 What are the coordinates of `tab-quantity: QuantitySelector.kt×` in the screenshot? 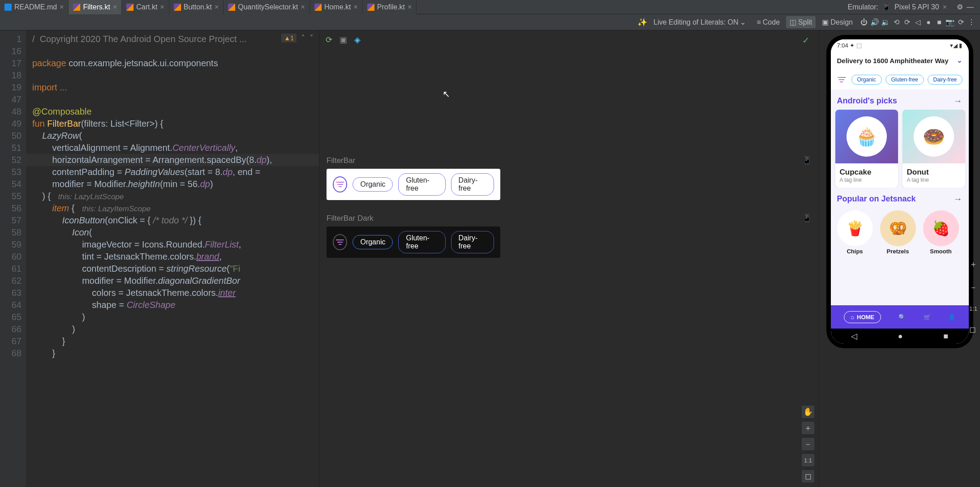 It's located at (267, 7).